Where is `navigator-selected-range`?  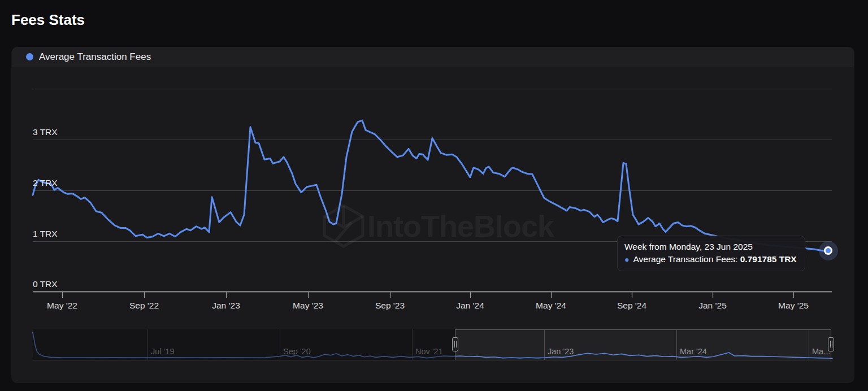
navigator-selected-range is located at coordinates (643, 345).